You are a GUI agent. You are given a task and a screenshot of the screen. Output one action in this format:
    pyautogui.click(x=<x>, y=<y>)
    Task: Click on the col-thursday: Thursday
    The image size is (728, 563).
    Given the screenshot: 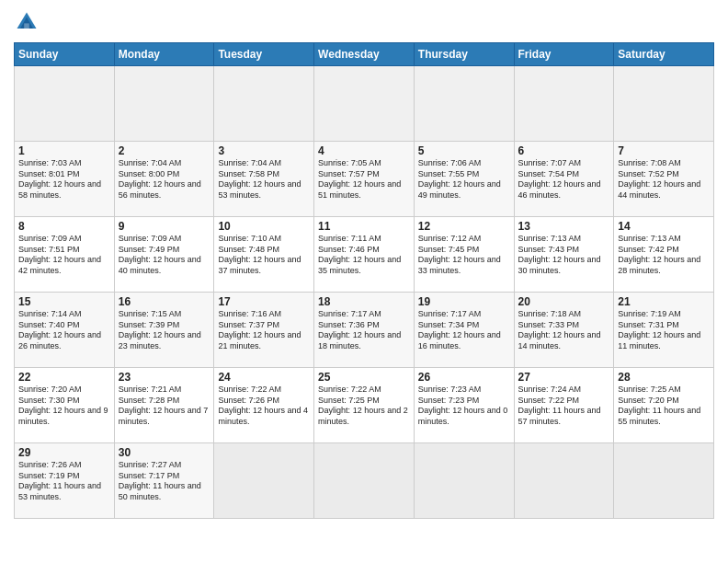 What is the action you would take?
    pyautogui.click(x=463, y=55)
    